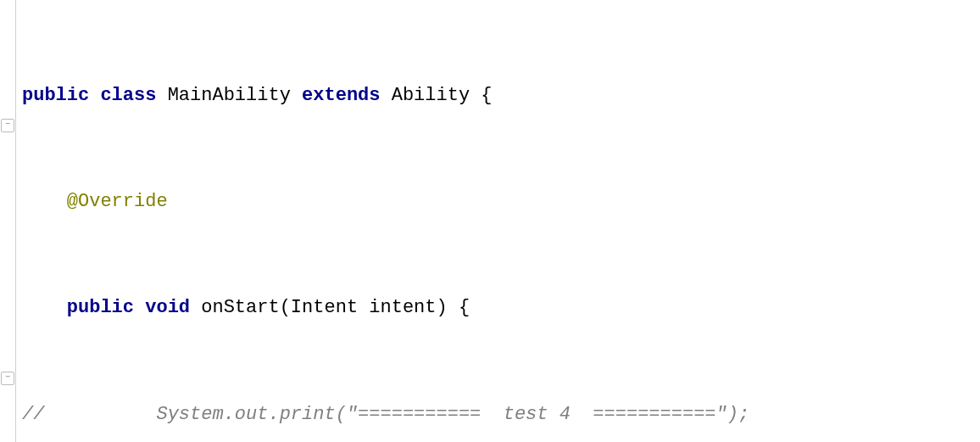 This screenshot has height=442, width=980. What do you see at coordinates (498, 96) in the screenshot?
I see `code-line: public class MainAbility extends Ability…` at bounding box center [498, 96].